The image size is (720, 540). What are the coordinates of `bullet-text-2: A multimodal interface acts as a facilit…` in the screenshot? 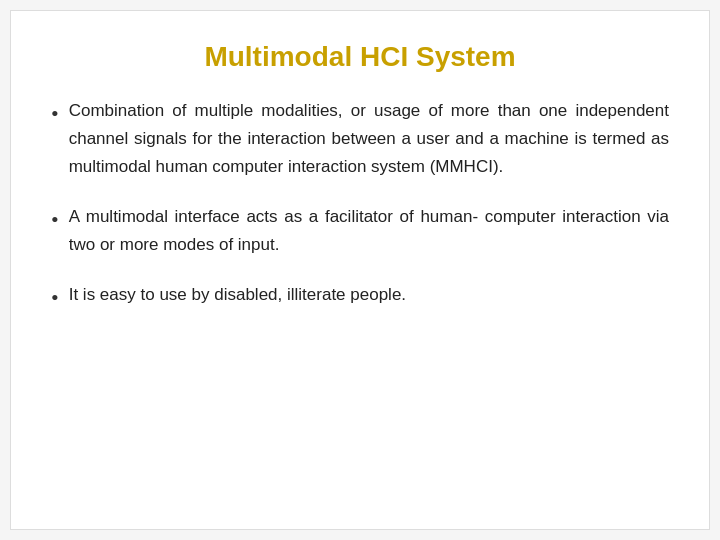 It's located at (369, 231).